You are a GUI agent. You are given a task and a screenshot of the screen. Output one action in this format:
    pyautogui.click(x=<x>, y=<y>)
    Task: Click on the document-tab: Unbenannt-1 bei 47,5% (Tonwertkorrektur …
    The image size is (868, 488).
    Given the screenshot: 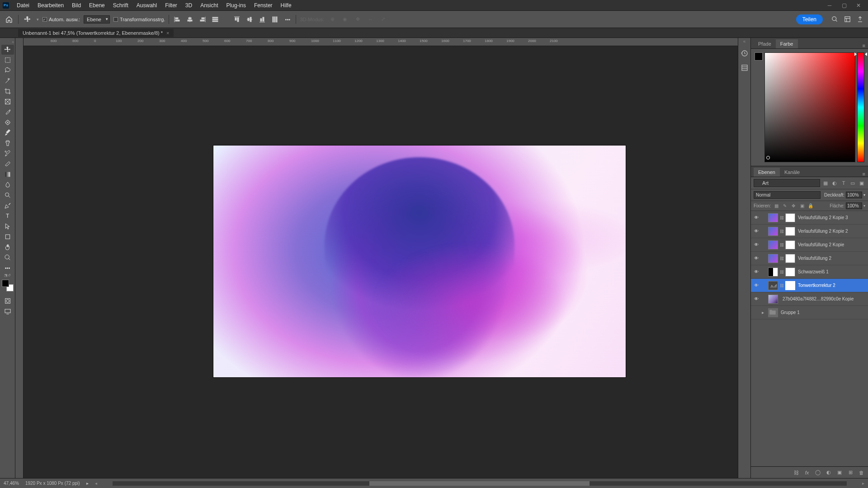 What is the action you would take?
    pyautogui.click(x=96, y=33)
    